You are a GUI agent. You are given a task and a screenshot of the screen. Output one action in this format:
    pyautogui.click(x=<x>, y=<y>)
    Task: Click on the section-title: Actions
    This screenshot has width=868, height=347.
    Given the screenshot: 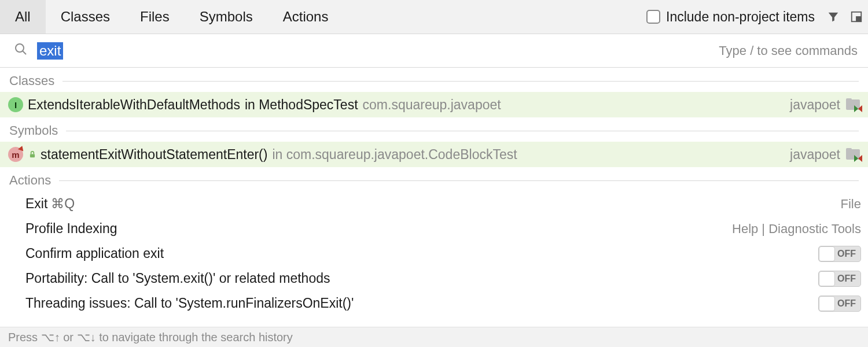 What is the action you would take?
    pyautogui.click(x=30, y=180)
    